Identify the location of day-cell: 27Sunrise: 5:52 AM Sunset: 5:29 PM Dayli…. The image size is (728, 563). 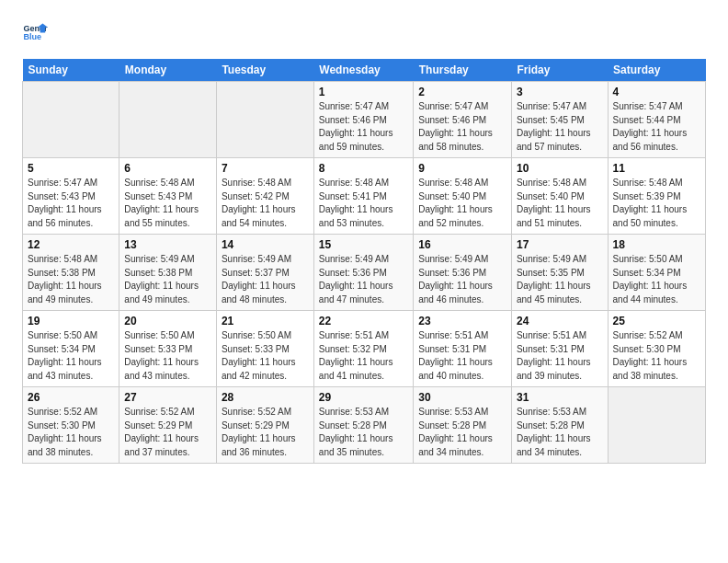
(168, 425).